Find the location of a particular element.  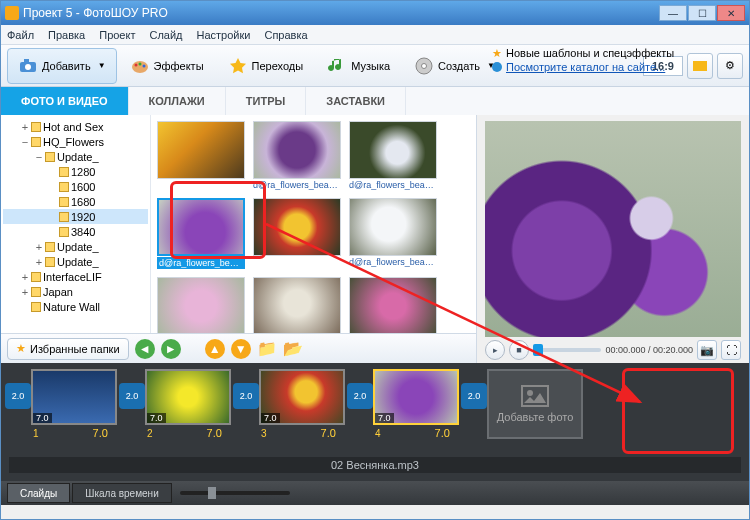

favorites-bar: ★ Избранные папки ◄ ► ▲ ▼ 📁 📂 is located at coordinates (238, 348).